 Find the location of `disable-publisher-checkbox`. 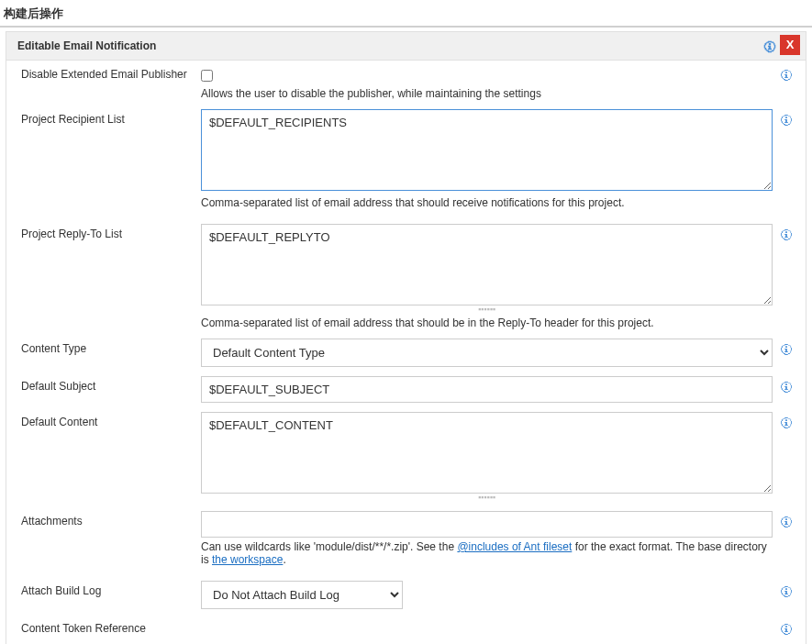

disable-publisher-checkbox is located at coordinates (207, 75).